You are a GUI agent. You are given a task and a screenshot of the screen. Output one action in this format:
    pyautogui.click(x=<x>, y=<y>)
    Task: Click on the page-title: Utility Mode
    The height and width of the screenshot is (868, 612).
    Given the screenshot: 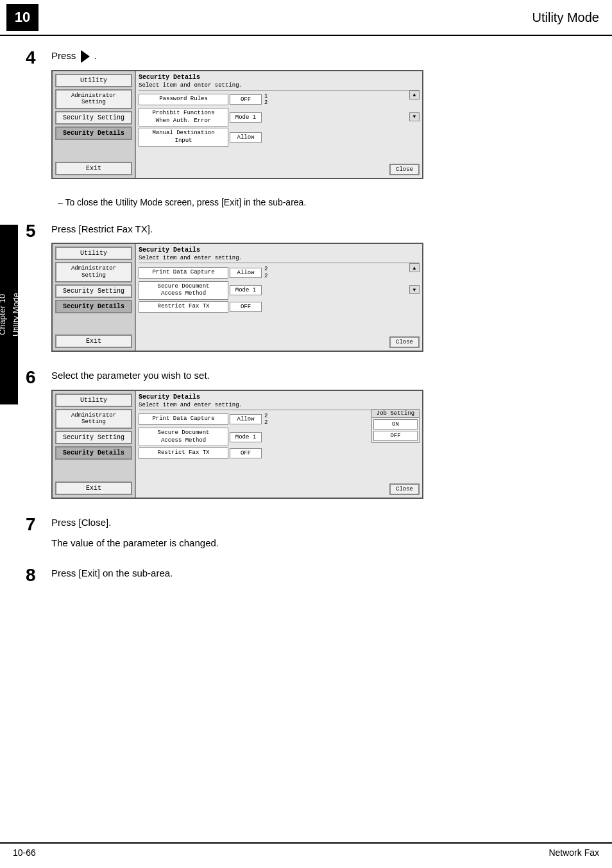 What is the action you would take?
    pyautogui.click(x=566, y=18)
    